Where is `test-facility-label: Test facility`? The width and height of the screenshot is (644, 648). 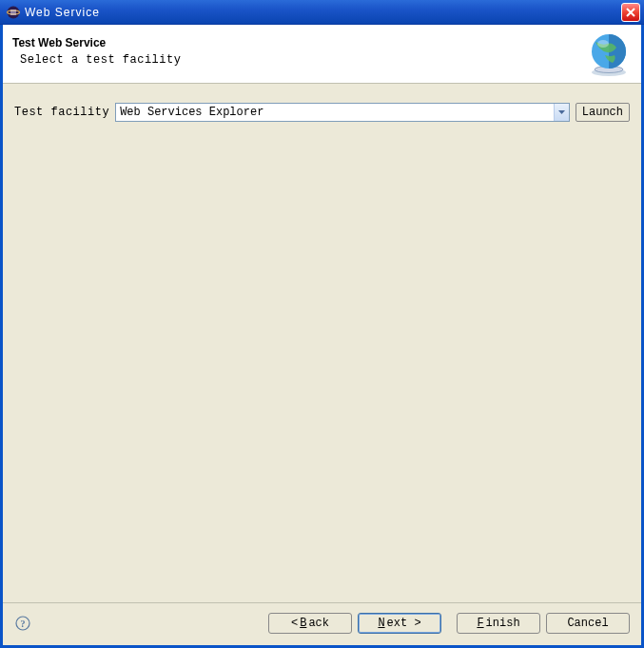 test-facility-label: Test facility is located at coordinates (62, 112).